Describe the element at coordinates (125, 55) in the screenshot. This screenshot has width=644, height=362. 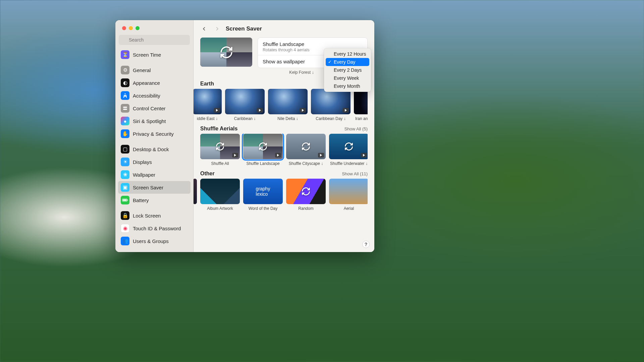
I see `hourglass-icon: ⏳` at that location.